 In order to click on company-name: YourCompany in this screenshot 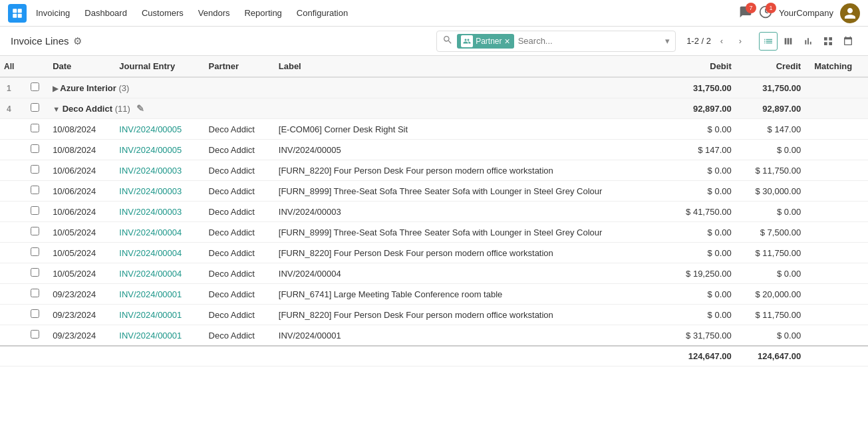, I will do `click(806, 13)`.